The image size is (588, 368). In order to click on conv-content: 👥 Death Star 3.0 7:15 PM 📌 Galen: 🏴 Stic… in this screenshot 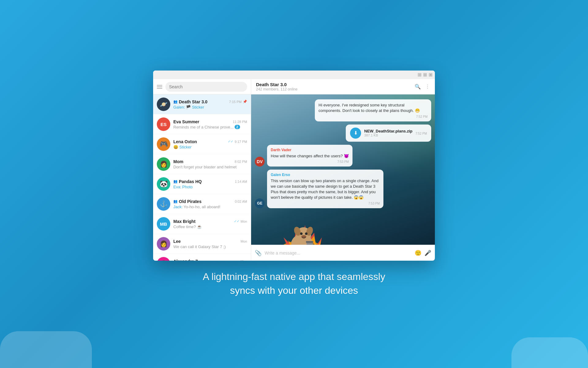, I will do `click(210, 104)`.